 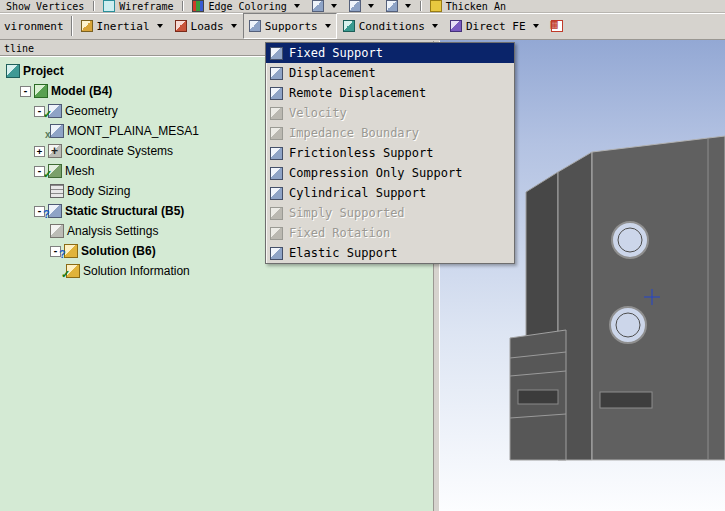 I want to click on outline-header-label: tline, so click(x=19, y=48).